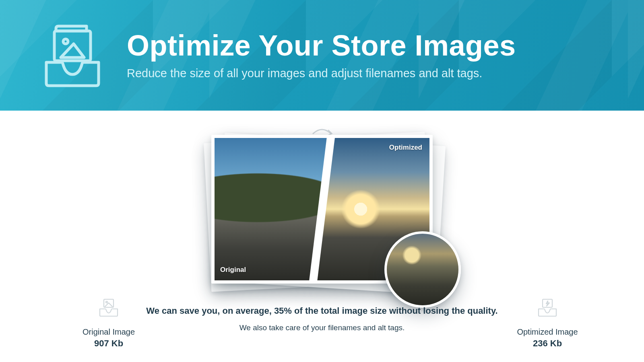 The height and width of the screenshot is (362, 644). Describe the element at coordinates (406, 148) in the screenshot. I see `optimized-tag: Optimized` at that location.